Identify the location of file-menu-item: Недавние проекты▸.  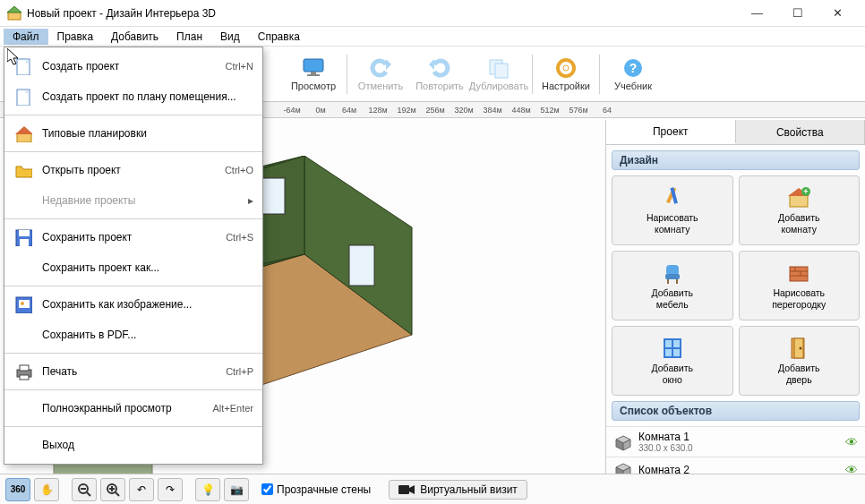
(133, 201).